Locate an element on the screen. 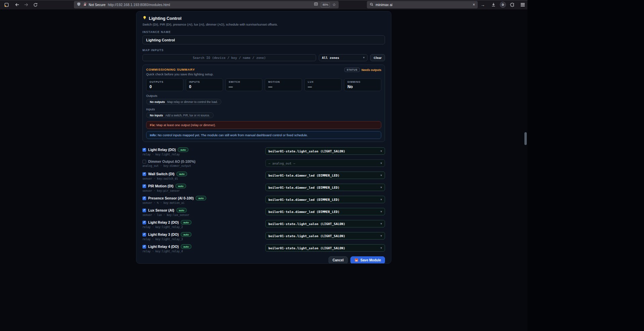  zone-filter-value: All zones is located at coordinates (331, 58).